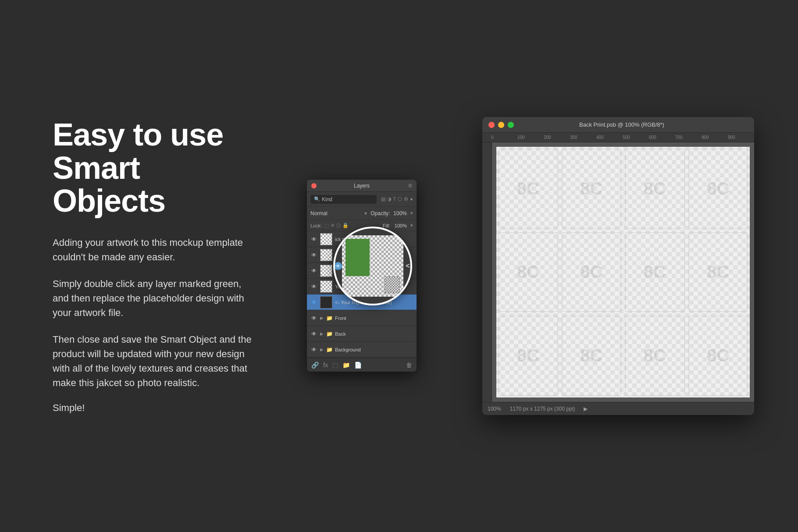 The height and width of the screenshot is (532, 798). I want to click on layer-visibility-4: 👁, so click(314, 302).